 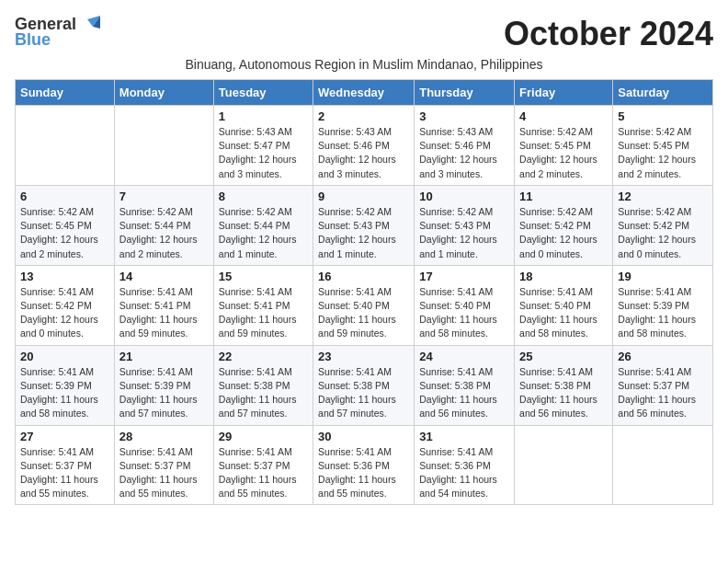 I want to click on day-number: 21, so click(x=164, y=357).